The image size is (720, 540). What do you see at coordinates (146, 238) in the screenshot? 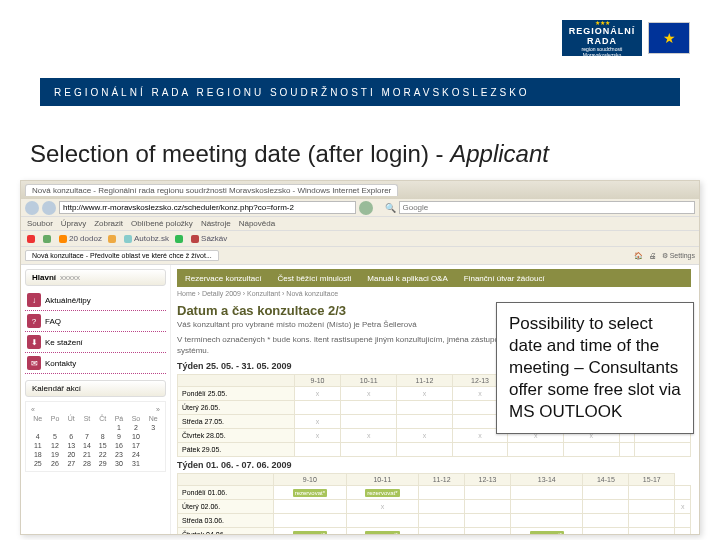
I see `toolbar-item: Autobz.sk` at bounding box center [146, 238].